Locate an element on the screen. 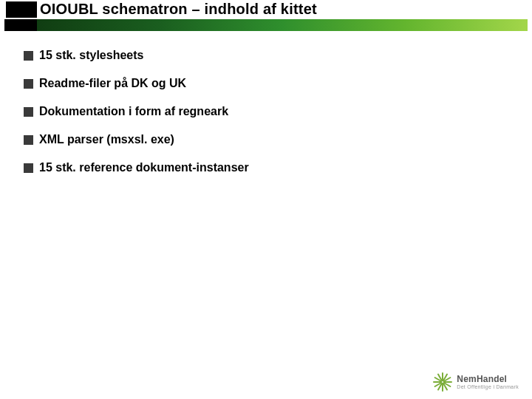  list-item-label: 15 stk. stylesheets is located at coordinates (92, 55).